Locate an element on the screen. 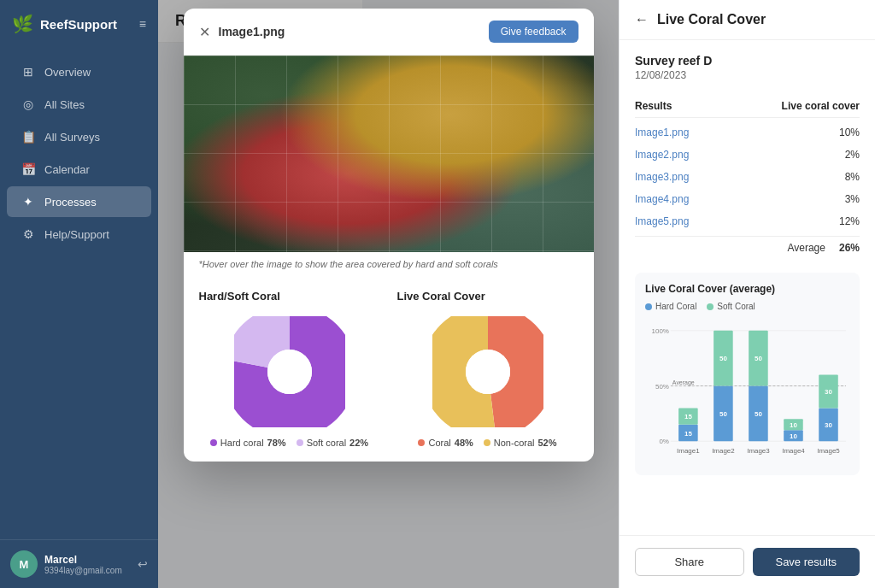 The width and height of the screenshot is (875, 588). modal-close-button: ✕ is located at coordinates (205, 32).